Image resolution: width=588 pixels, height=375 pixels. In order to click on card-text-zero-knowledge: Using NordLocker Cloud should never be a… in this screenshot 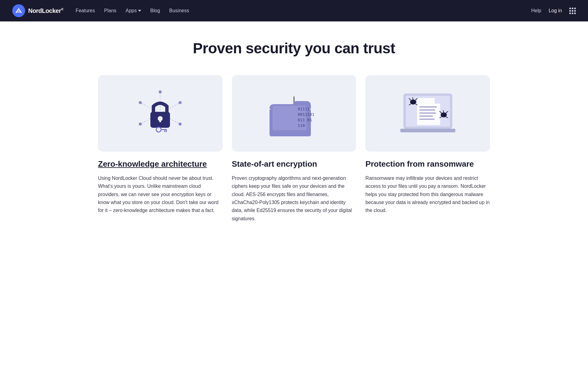, I will do `click(160, 195)`.